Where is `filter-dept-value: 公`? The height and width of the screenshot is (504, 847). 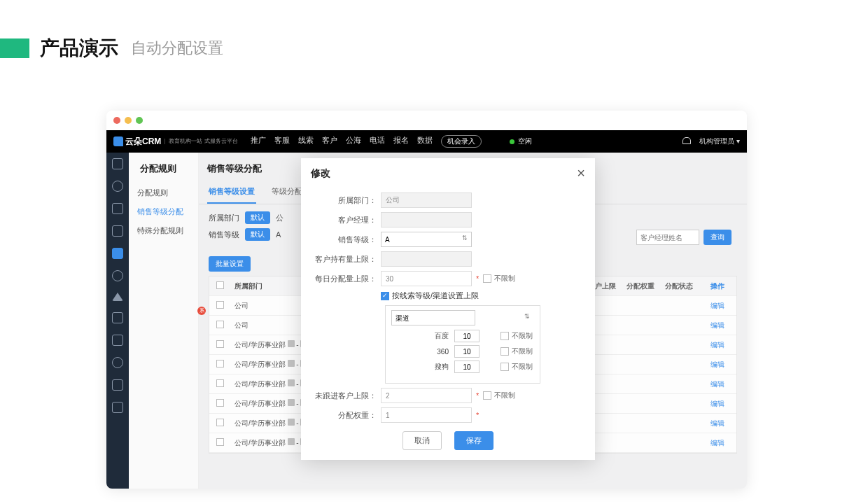 filter-dept-value: 公 is located at coordinates (280, 218).